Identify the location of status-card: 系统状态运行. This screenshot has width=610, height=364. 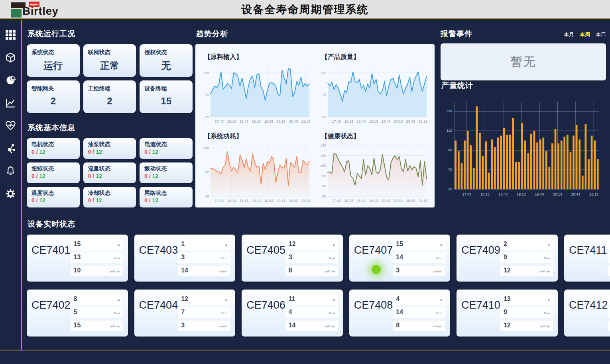
(53, 61).